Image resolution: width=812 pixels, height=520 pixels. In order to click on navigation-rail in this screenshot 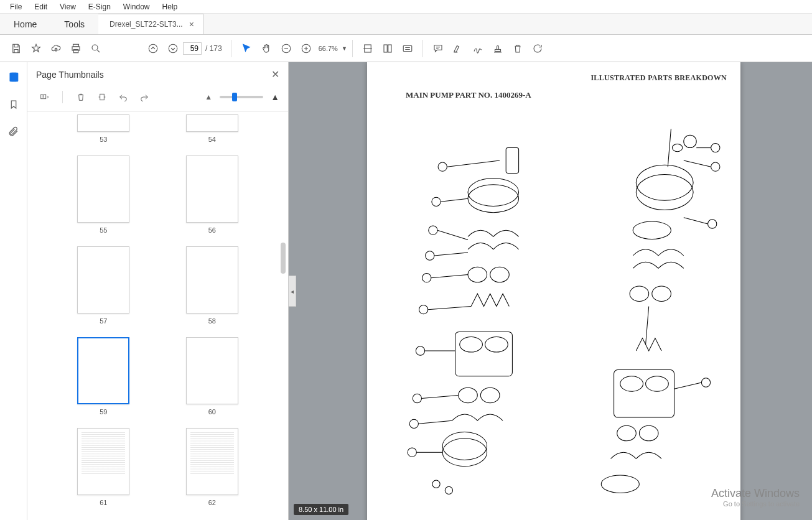, I will do `click(14, 291)`.